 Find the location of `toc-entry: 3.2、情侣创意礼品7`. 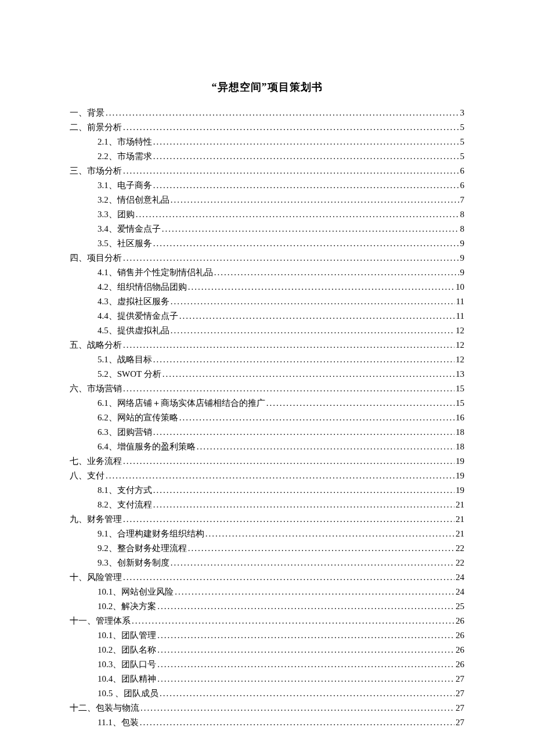

toc-entry: 3.2、情侣创意礼品7 is located at coordinates (267, 200).